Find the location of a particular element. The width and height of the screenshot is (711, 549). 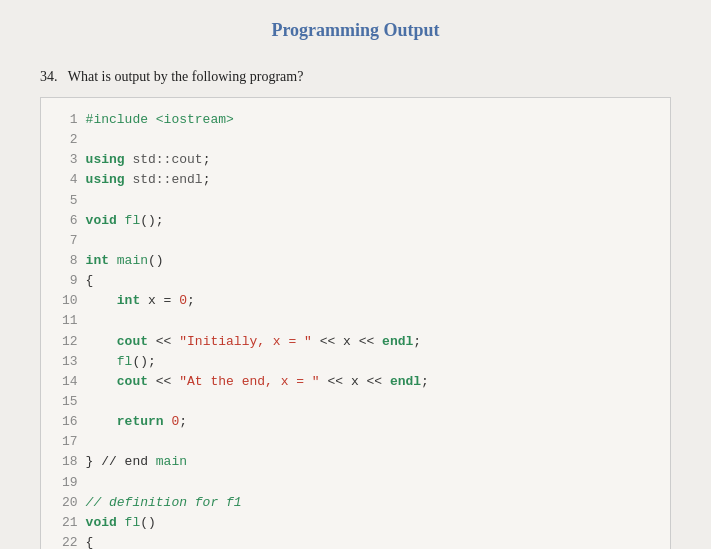

table-row: 14 cout << "At the end, x = " << x << en… is located at coordinates (356, 382).